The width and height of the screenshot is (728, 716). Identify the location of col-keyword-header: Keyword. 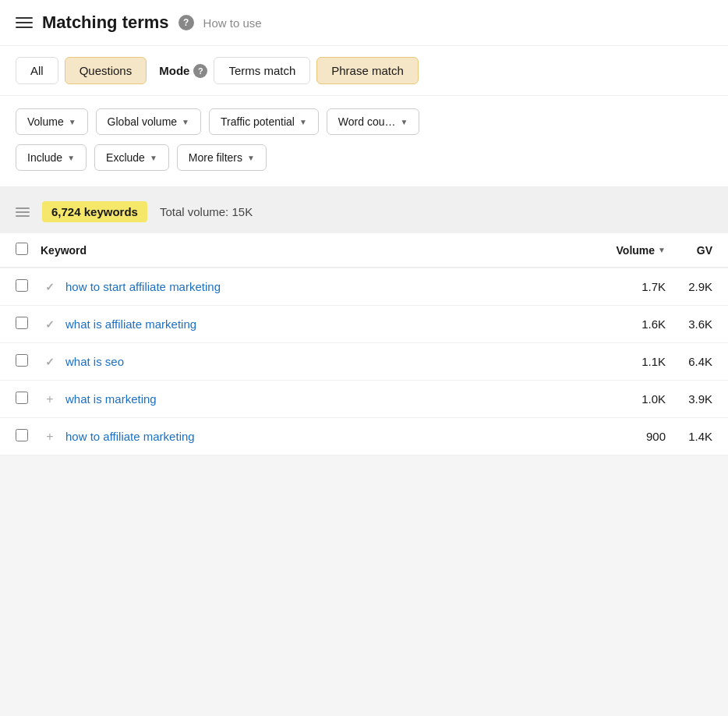
(314, 250).